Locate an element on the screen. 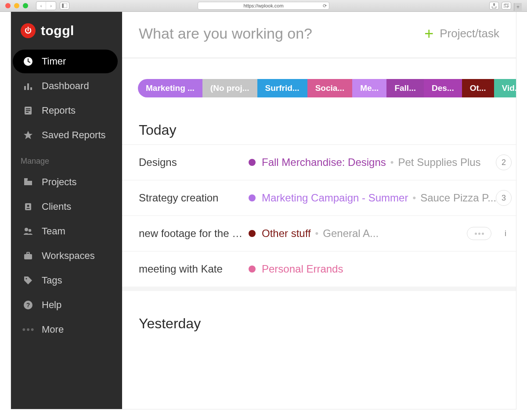  project-chip: Fall... is located at coordinates (405, 88).